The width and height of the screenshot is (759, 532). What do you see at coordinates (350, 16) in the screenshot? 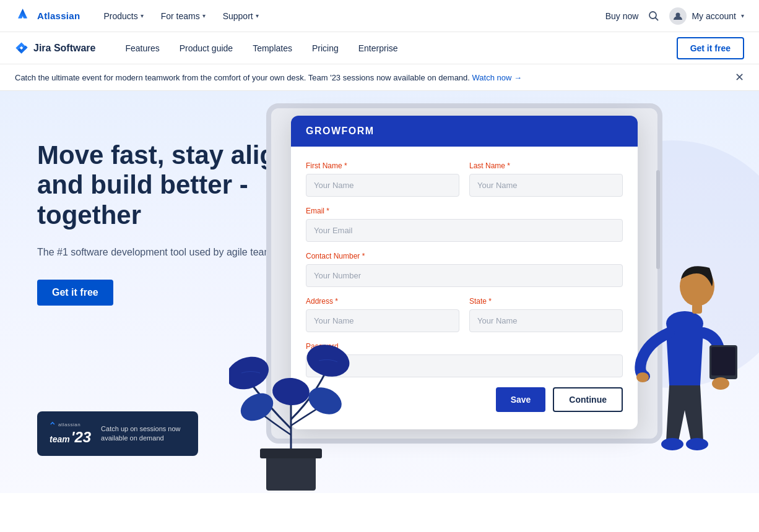
I see `top-nav-items: Products ▾ For teams ▾ Support ▾` at bounding box center [350, 16].